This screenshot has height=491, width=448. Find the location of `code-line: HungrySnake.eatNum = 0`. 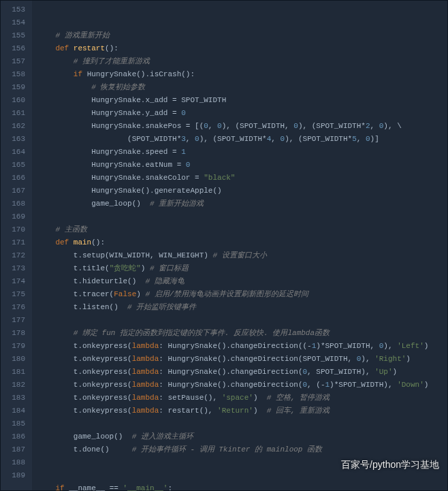

code-line: HungrySnake.eatNum = 0 is located at coordinates (240, 165).